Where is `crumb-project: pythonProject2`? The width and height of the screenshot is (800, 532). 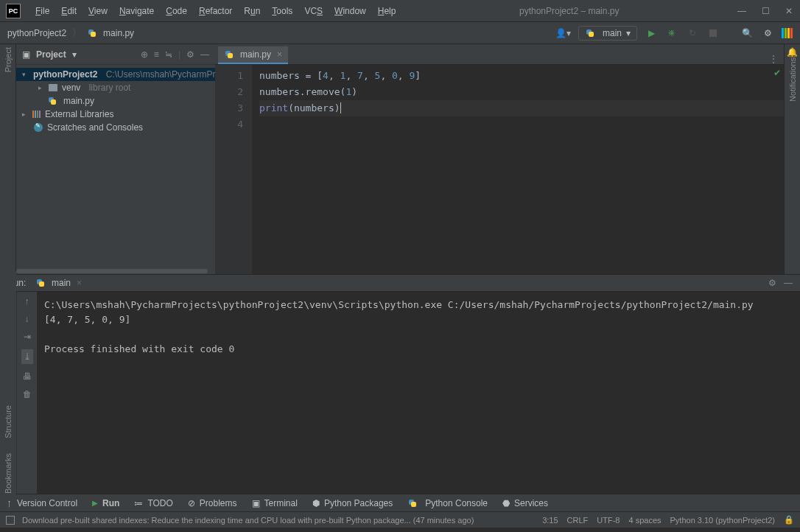
crumb-project: pythonProject2 is located at coordinates (37, 33).